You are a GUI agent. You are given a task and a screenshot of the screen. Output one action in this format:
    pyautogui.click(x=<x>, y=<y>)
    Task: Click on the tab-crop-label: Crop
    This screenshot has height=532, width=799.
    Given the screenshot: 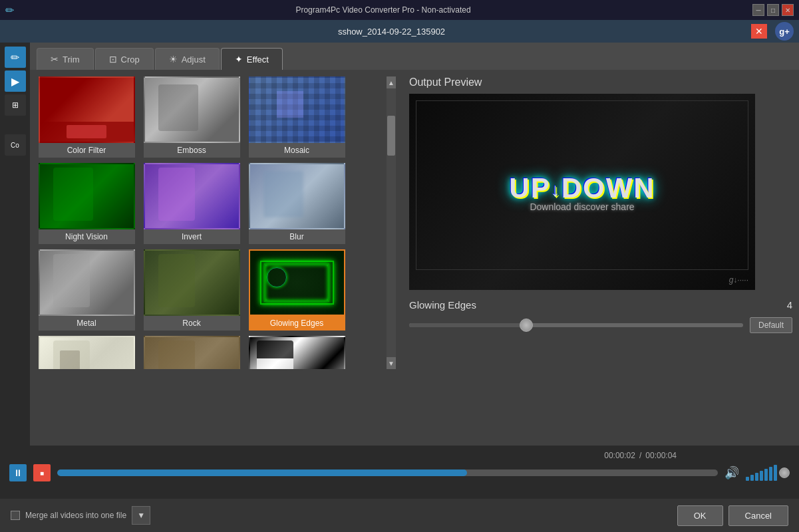 What is the action you would take?
    pyautogui.click(x=130, y=60)
    